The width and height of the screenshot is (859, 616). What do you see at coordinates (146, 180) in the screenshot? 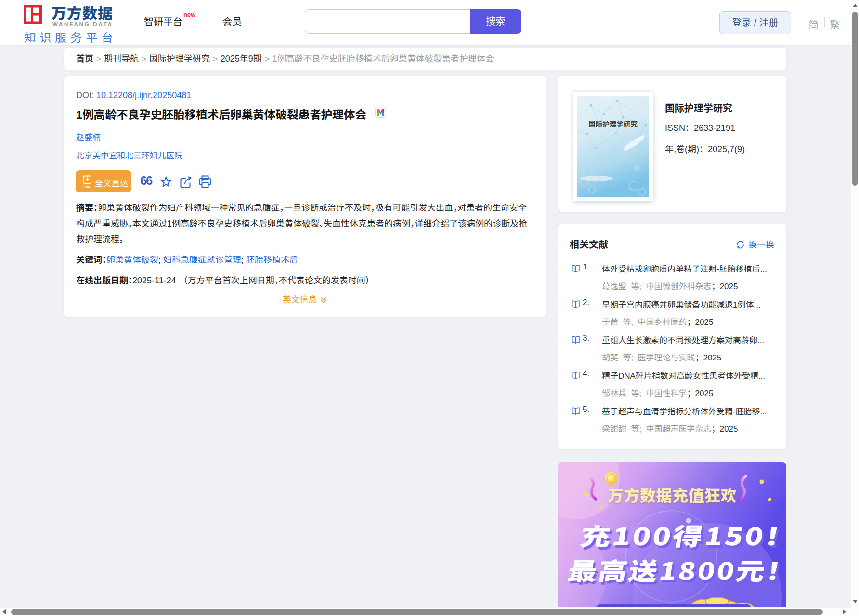
I see `svg-text: 66` at bounding box center [146, 180].